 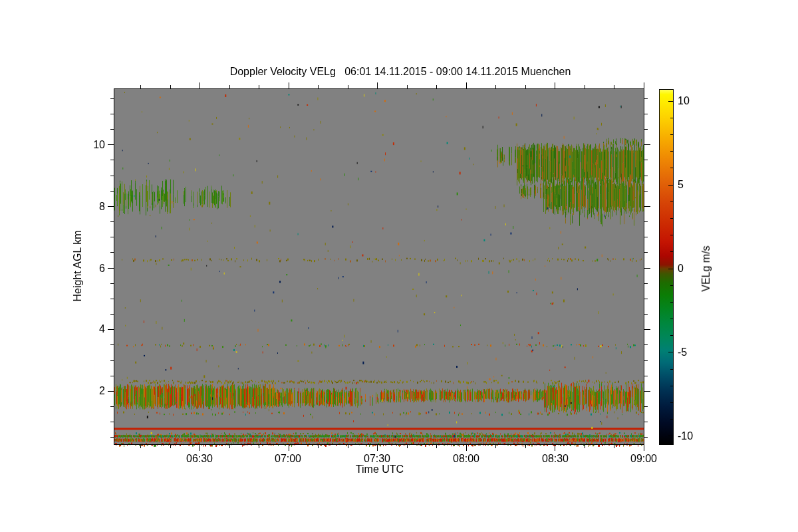 I want to click on chart-title: Doppler Velocity VELg 06:01 14.11.2015 -…, so click(x=400, y=72).